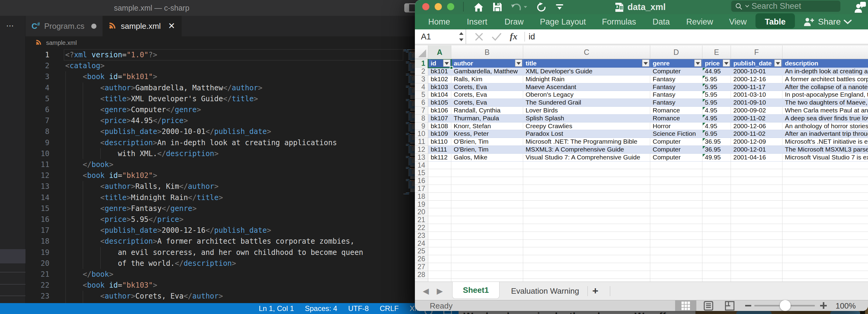  Describe the element at coordinates (717, 111) in the screenshot. I see `cell-E7: 4.95` at that location.